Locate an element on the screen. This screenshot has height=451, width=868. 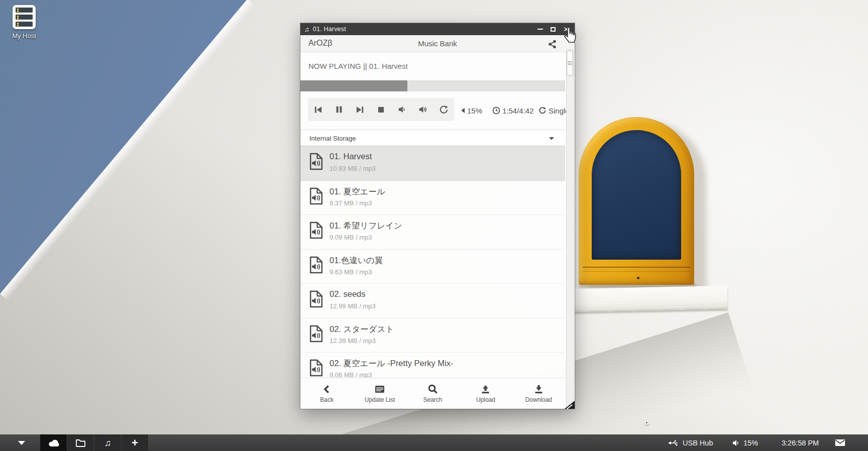
usb-hub-status: USB Hub is located at coordinates (690, 443).